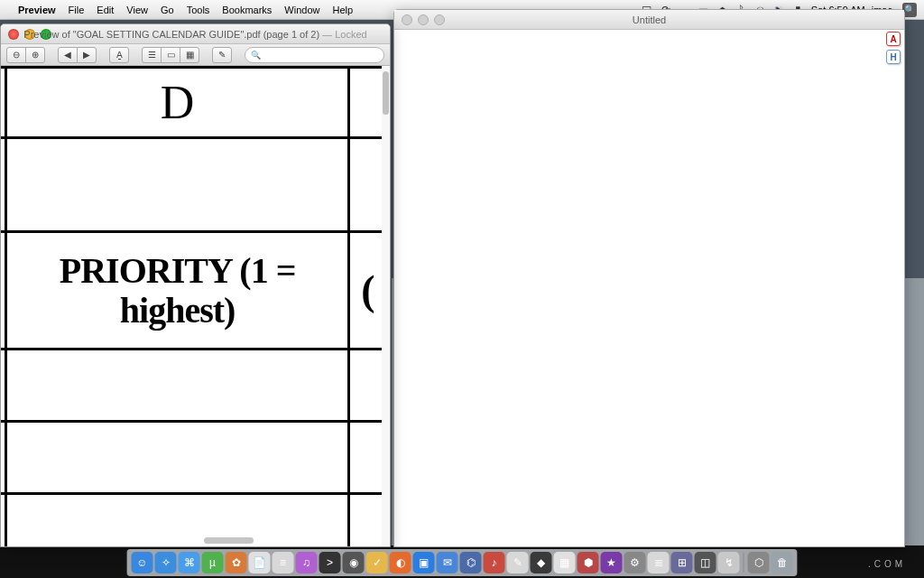 The image size is (924, 578). What do you see at coordinates (401, 563) in the screenshot?
I see `firefox-icon: ◐` at bounding box center [401, 563].